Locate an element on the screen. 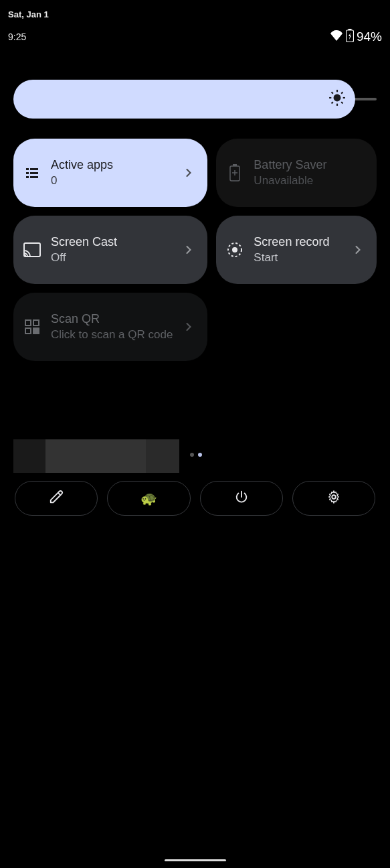  status-bar: 9:25 94% is located at coordinates (195, 32).